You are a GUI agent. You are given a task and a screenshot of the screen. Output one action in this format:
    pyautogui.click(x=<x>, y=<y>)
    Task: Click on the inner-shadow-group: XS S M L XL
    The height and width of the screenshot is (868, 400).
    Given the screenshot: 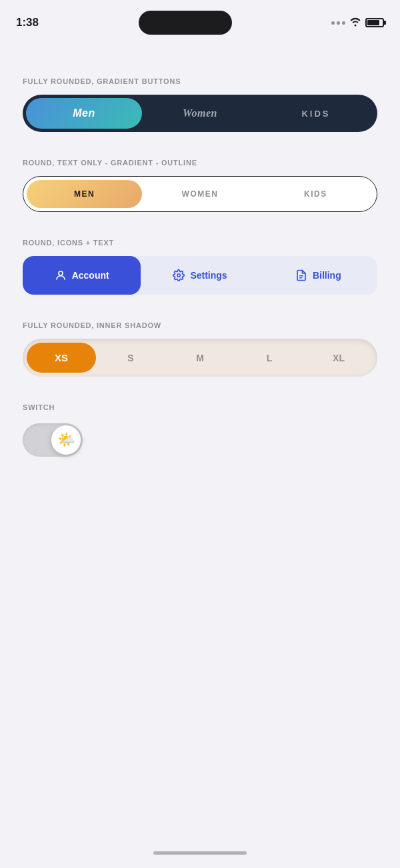 What is the action you would take?
    pyautogui.click(x=200, y=357)
    